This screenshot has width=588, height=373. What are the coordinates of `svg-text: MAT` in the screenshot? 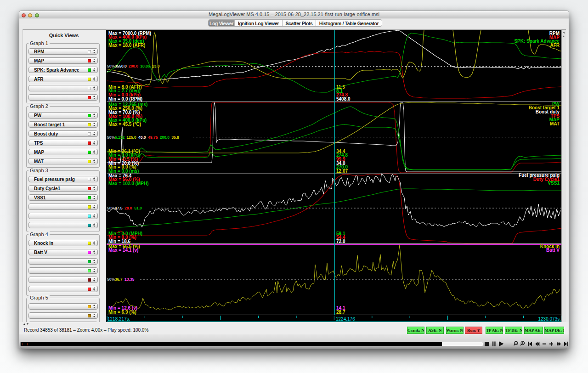 It's located at (555, 124).